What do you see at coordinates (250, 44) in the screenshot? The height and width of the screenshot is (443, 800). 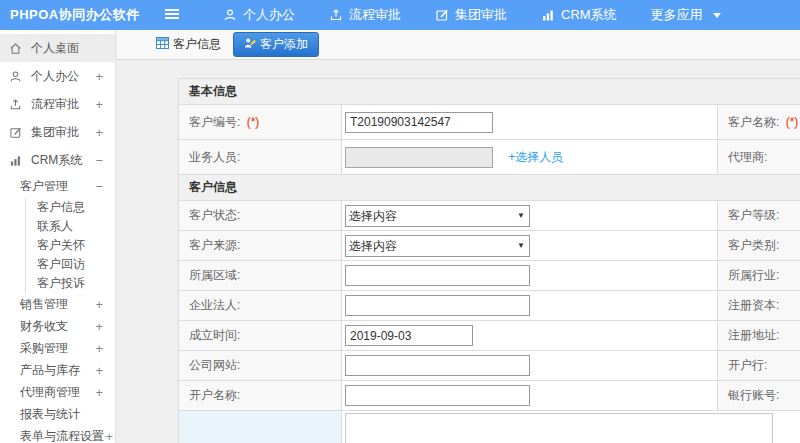 I see `person-add-icon` at bounding box center [250, 44].